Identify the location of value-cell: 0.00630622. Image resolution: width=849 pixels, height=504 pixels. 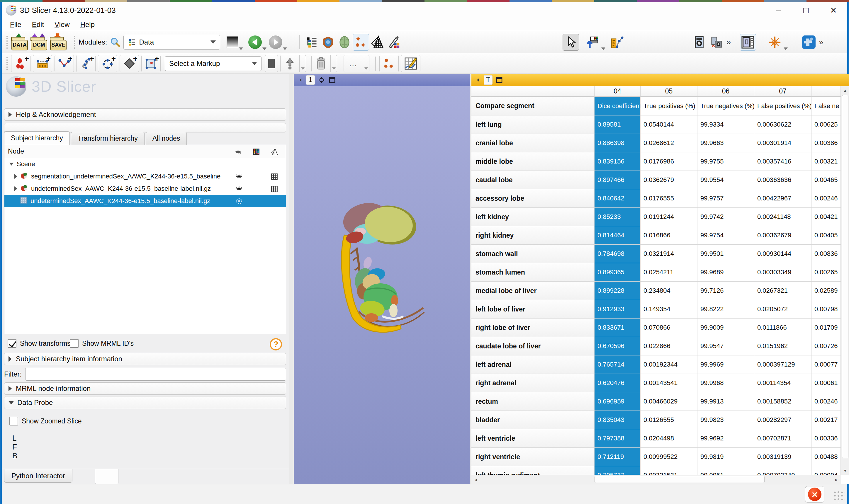
(783, 125).